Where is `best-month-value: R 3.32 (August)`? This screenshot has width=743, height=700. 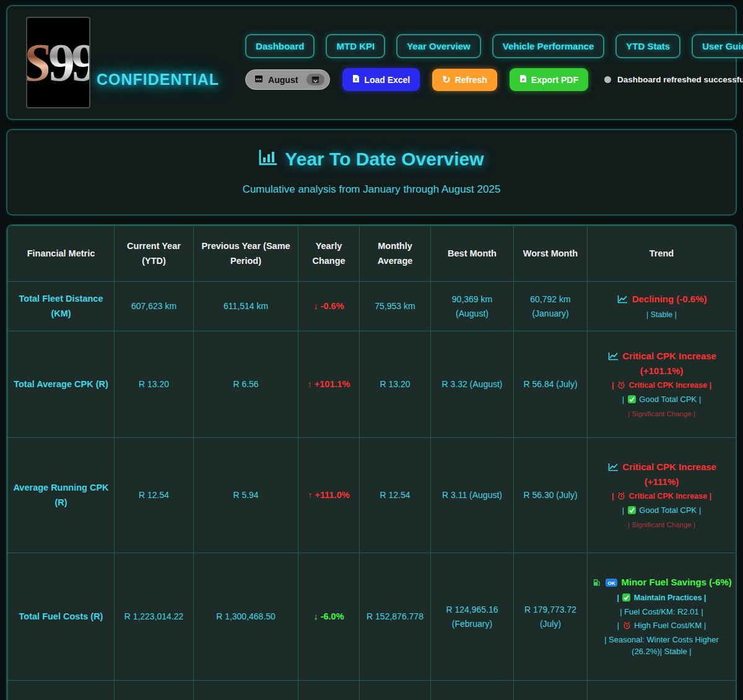 best-month-value: R 3.32 (August) is located at coordinates (472, 385).